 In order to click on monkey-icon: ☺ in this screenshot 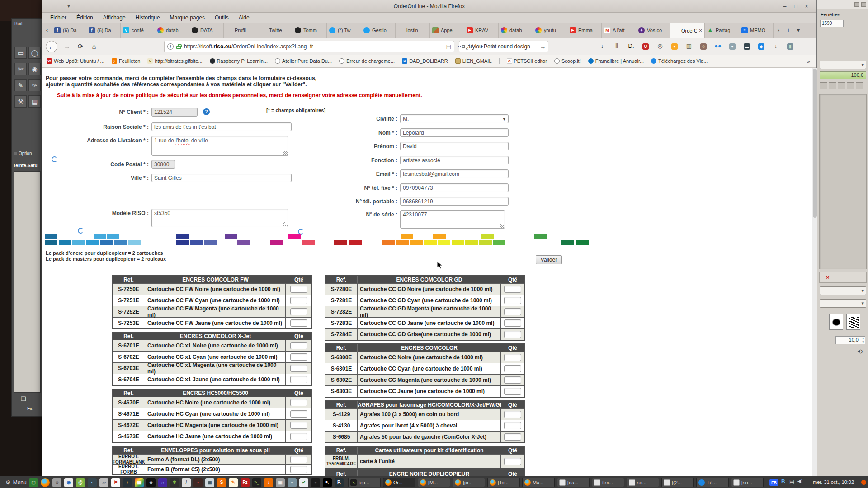, I will do `click(703, 46)`.